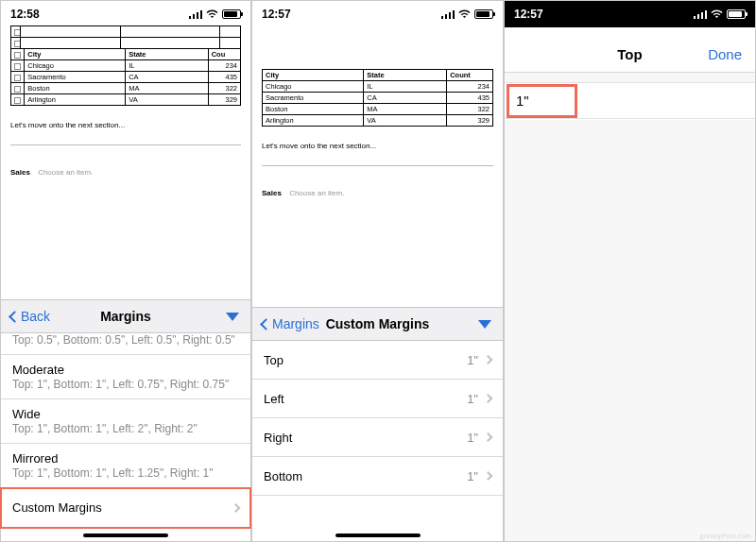 The height and width of the screenshot is (542, 756). I want to click on watermark: groovyPost.com, so click(726, 536).